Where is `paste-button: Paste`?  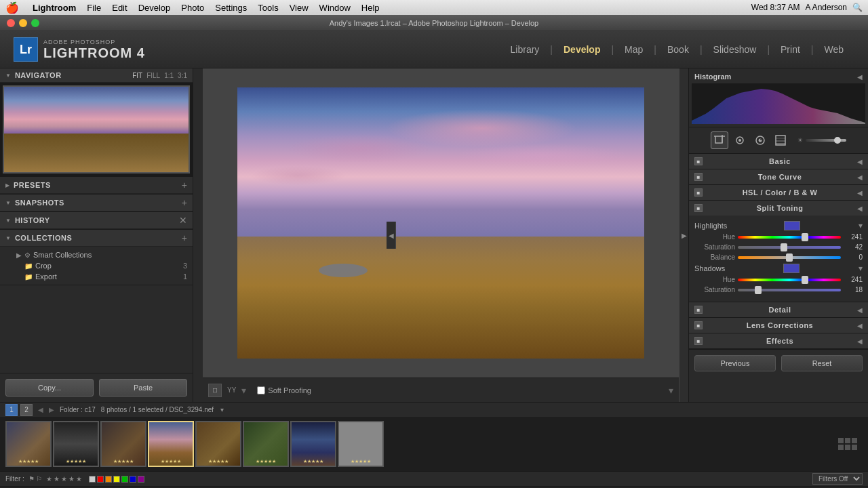 paste-button: Paste is located at coordinates (143, 388).